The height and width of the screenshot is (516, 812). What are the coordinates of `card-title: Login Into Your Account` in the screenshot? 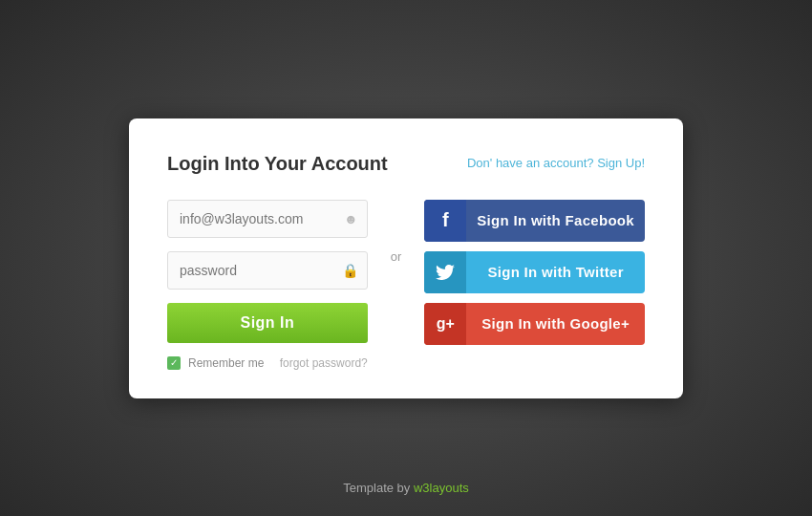 It's located at (277, 164).